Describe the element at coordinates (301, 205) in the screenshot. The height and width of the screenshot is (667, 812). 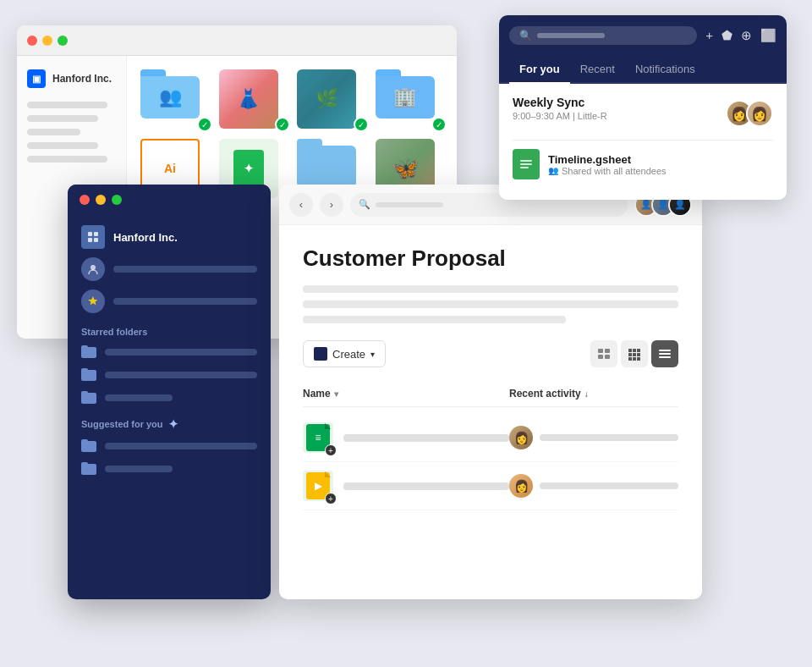
I see `back-button: ‹` at that location.